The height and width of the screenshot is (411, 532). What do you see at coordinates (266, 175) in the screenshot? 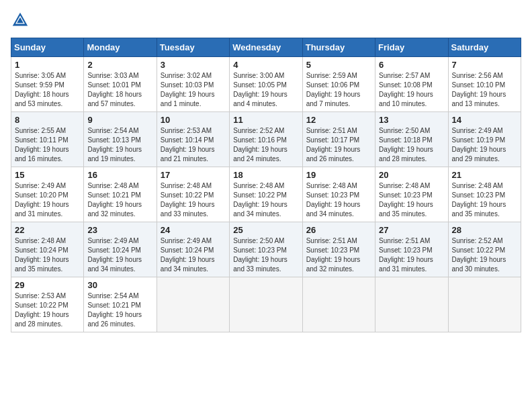
I see `day-number: 18` at bounding box center [266, 175].